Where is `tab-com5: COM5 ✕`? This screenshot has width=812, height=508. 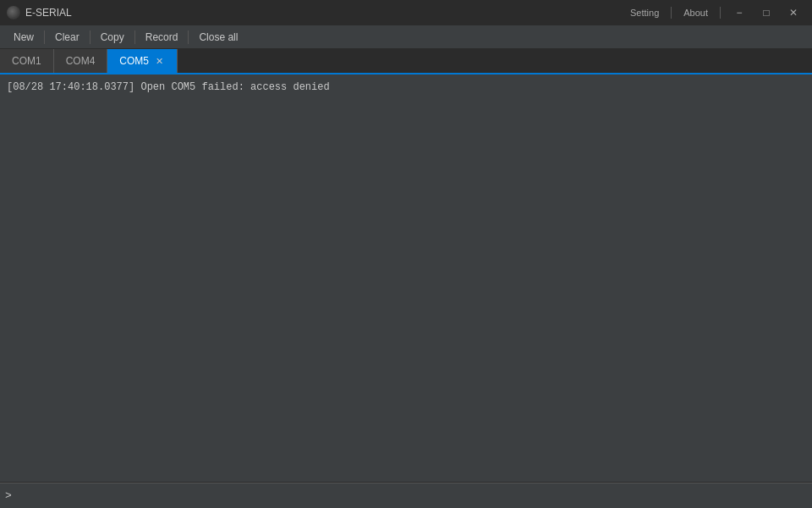 tab-com5: COM5 ✕ is located at coordinates (142, 61).